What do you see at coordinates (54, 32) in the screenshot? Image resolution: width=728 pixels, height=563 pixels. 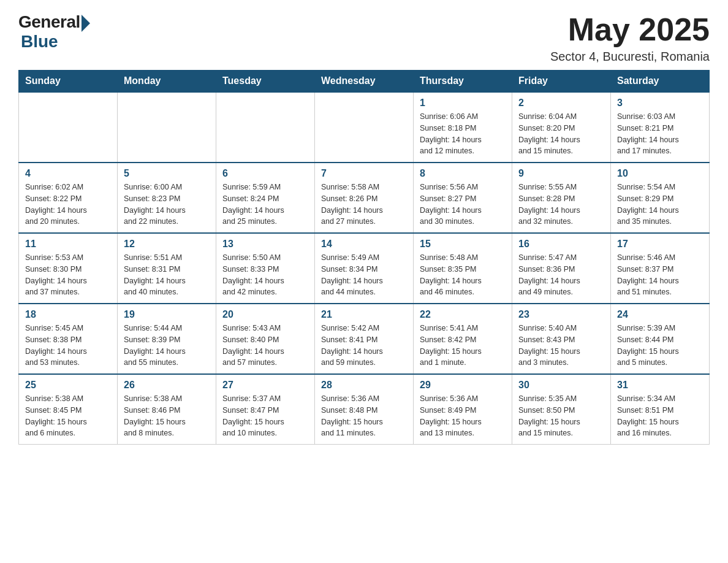 I see `logo: General Blue` at bounding box center [54, 32].